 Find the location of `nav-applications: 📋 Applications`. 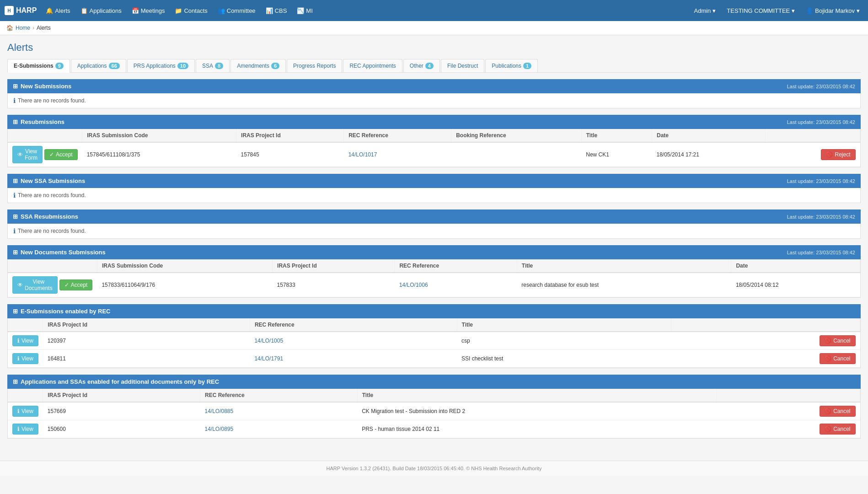

nav-applications: 📋 Applications is located at coordinates (101, 11).